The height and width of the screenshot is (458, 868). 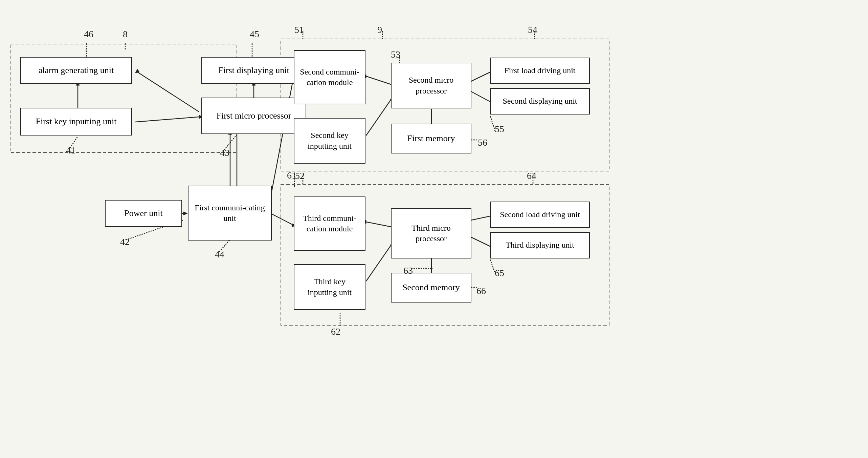 What do you see at coordinates (330, 77) in the screenshot?
I see `second-comm-mod-label: Second communi-cation module` at bounding box center [330, 77].